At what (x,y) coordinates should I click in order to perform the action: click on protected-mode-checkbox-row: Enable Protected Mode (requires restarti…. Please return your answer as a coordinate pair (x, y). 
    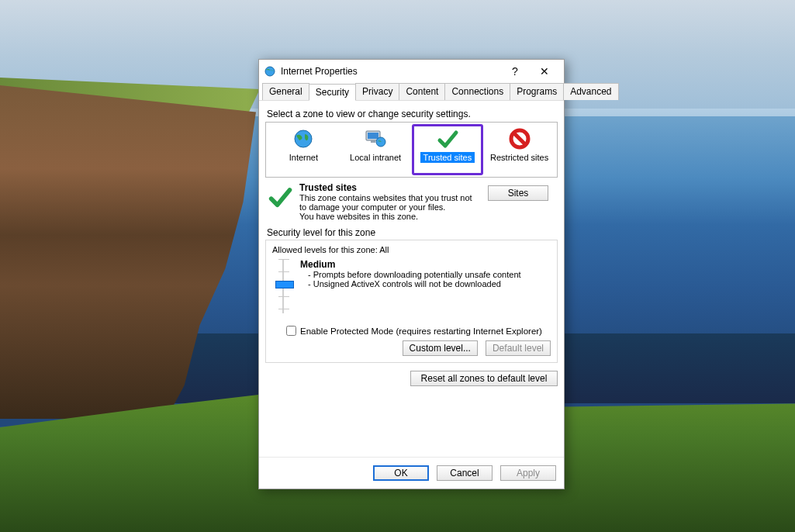
    Looking at the image, I should click on (419, 330).